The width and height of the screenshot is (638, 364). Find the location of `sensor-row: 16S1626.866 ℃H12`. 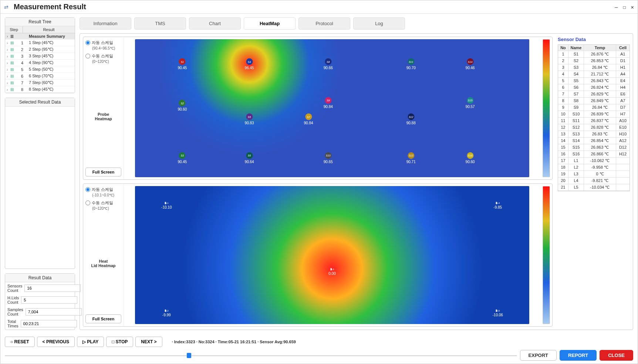

sensor-row: 16S1626.866 ℃H12 is located at coordinates (594, 154).